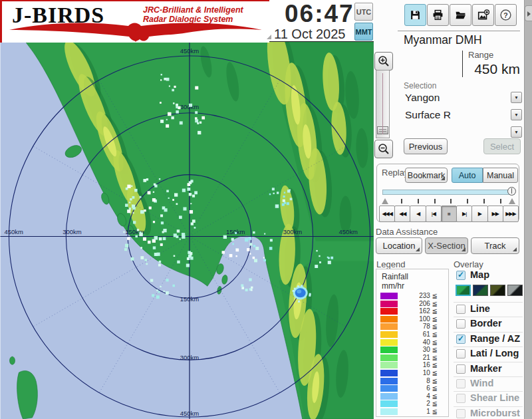  Describe the element at coordinates (483, 15) in the screenshot. I see `capture-image-button` at that location.